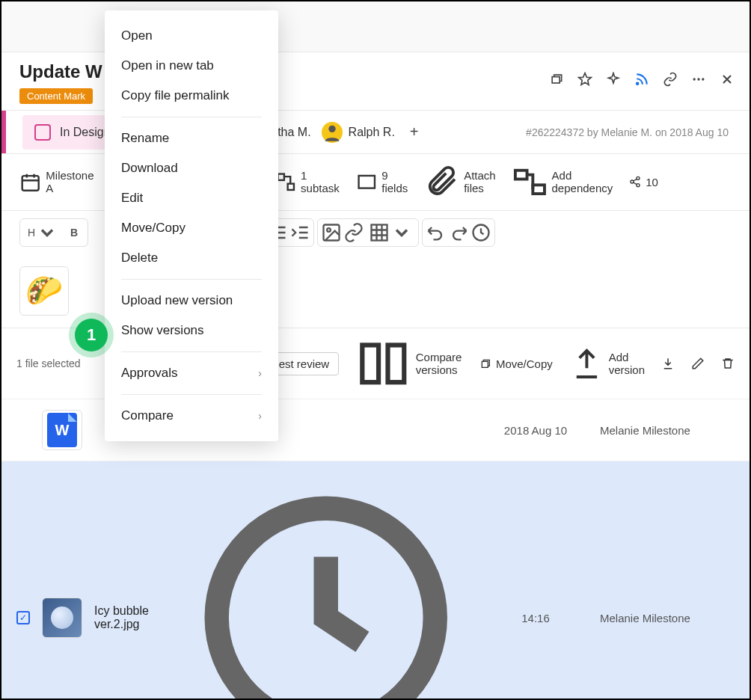 This screenshot has width=751, height=700. What do you see at coordinates (481, 233) in the screenshot?
I see `history-button` at bounding box center [481, 233].